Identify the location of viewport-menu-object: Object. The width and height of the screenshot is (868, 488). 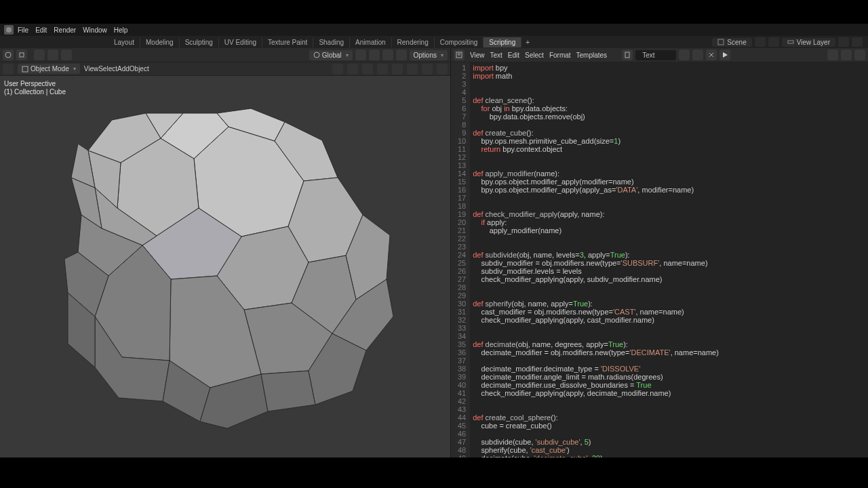
(140, 69).